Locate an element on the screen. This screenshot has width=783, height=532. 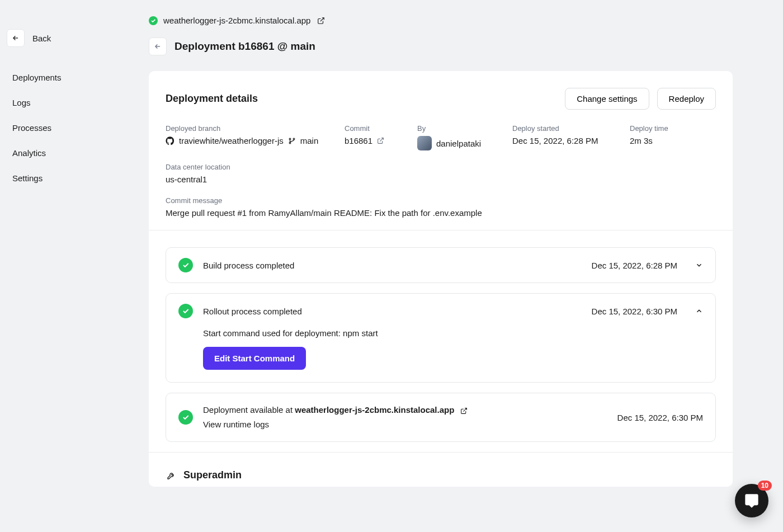
section-title: Deployment details is located at coordinates (211, 98).